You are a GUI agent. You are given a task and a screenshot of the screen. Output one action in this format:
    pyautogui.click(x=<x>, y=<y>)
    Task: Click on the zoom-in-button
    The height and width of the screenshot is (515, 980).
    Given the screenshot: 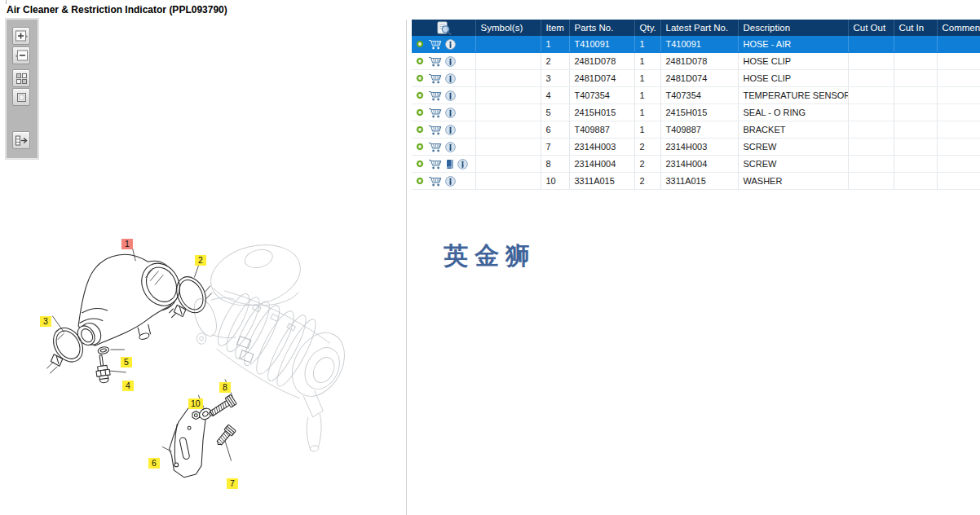 What is the action you would take?
    pyautogui.click(x=21, y=36)
    